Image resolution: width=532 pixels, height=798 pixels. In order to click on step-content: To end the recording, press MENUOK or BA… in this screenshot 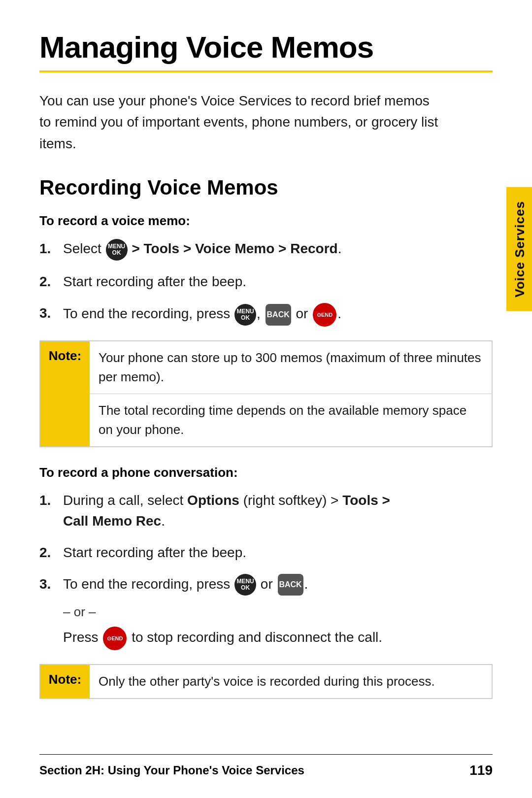, I will do `click(278, 612)`.